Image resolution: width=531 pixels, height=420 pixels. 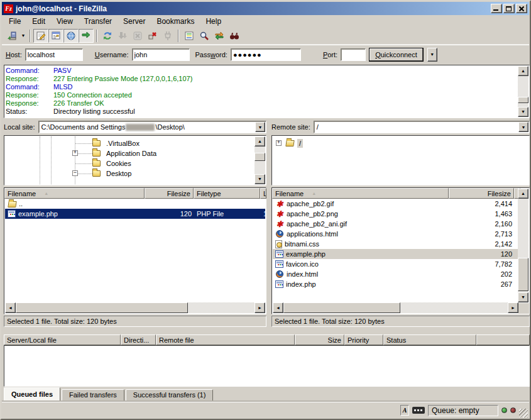 I want to click on file-row-parent: .., so click(x=135, y=204).